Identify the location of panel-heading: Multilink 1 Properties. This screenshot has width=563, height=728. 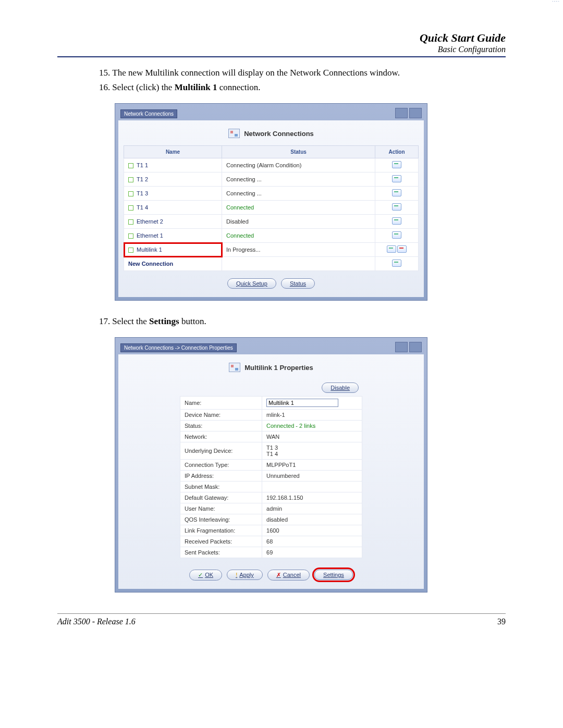
(271, 369).